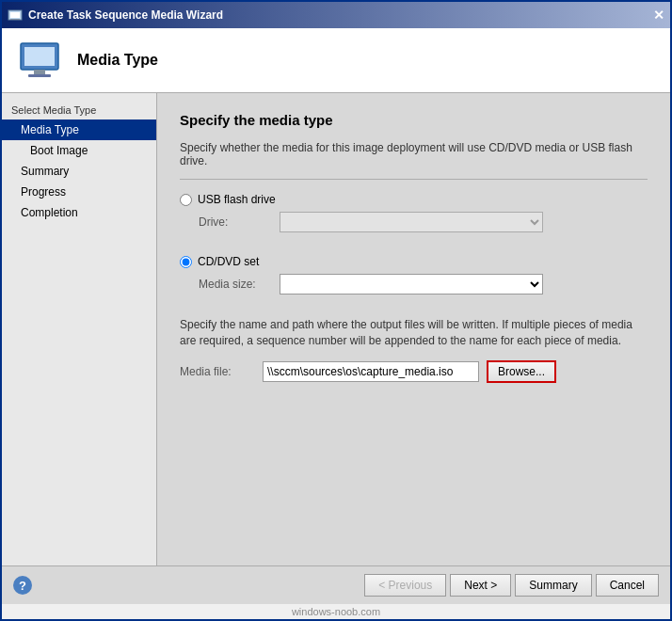  Describe the element at coordinates (79, 151) in the screenshot. I see `sidebar-item-boot-image: Boot Image` at that location.